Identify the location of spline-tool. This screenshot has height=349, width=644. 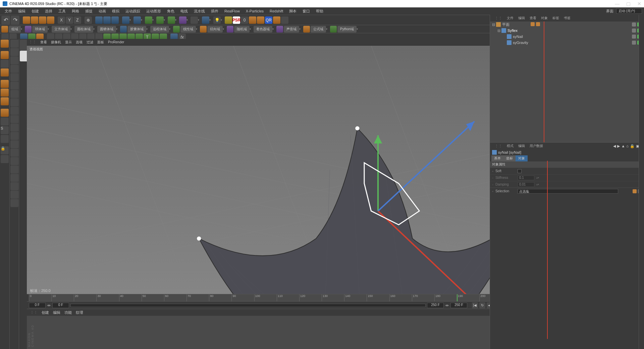
(137, 20).